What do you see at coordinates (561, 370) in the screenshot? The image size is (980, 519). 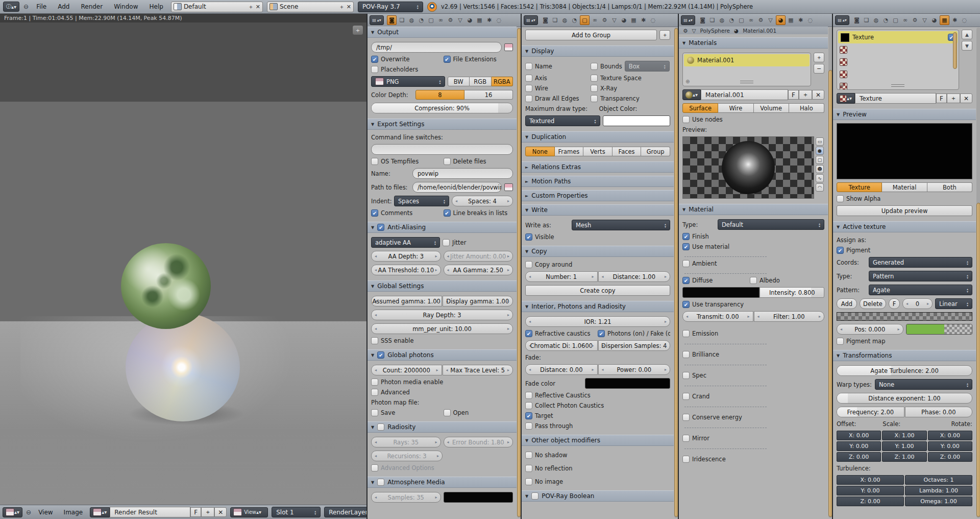 I see `fade-distance-slider: Distance: 0.00` at bounding box center [561, 370].